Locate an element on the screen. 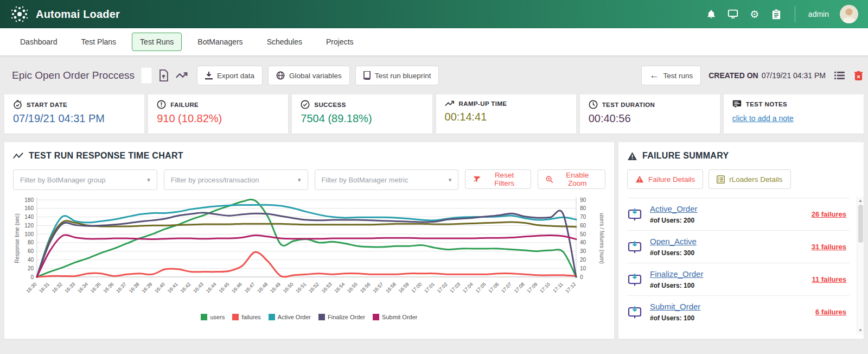 This screenshot has height=354, width=868. scrollbar-thumb is located at coordinates (860, 224).